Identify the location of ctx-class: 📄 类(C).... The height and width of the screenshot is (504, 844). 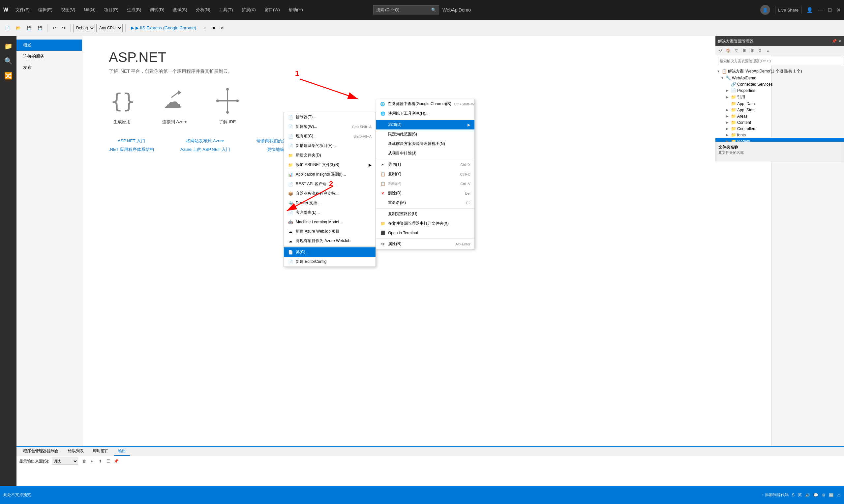
(330, 252).